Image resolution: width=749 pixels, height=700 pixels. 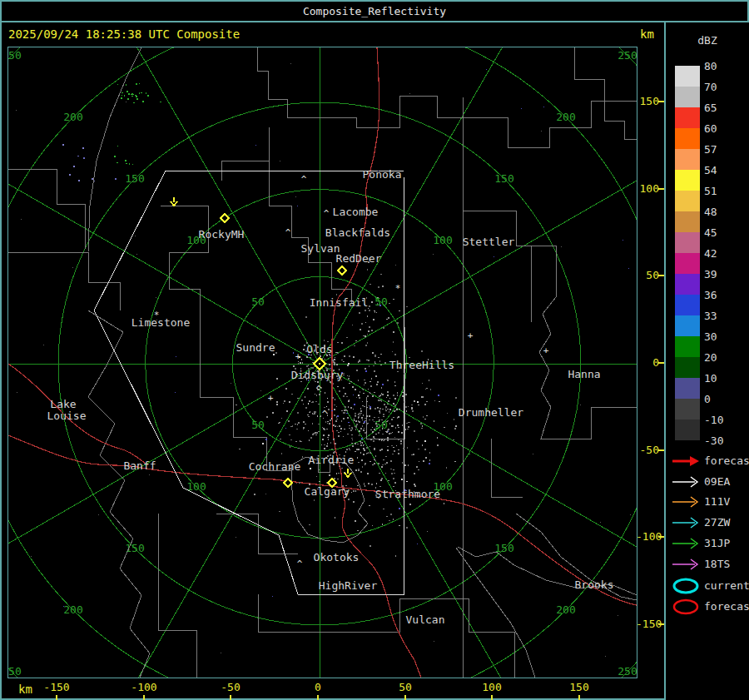 I want to click on legend-row-18TS: 18TS, so click(x=710, y=564).